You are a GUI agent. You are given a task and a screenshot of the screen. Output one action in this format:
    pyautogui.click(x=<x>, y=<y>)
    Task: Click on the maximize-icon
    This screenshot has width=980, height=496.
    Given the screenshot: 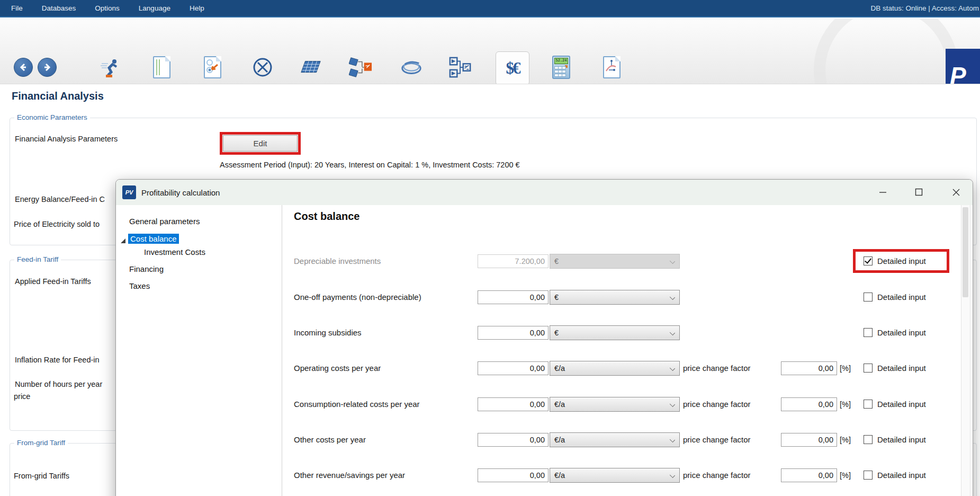 What is the action you would take?
    pyautogui.click(x=919, y=192)
    